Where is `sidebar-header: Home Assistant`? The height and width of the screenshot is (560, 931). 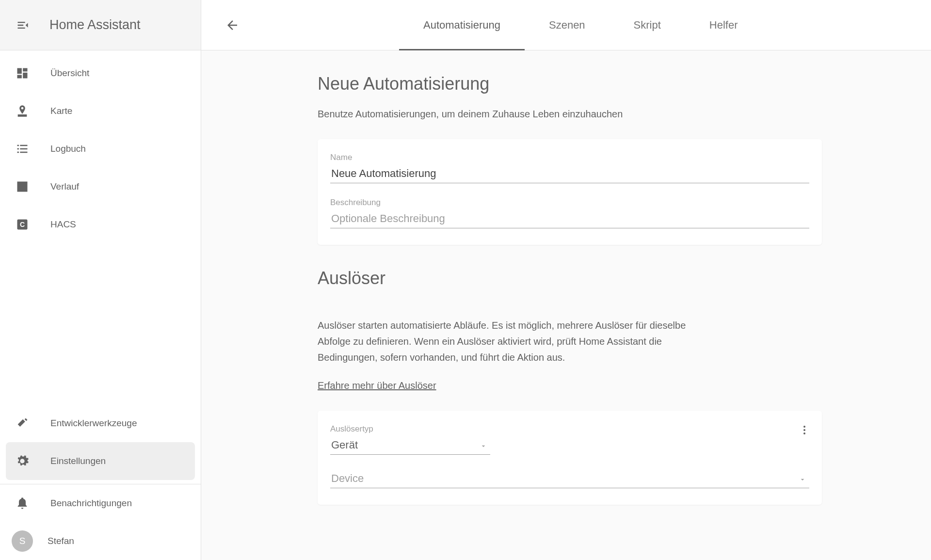 sidebar-header: Home Assistant is located at coordinates (100, 25).